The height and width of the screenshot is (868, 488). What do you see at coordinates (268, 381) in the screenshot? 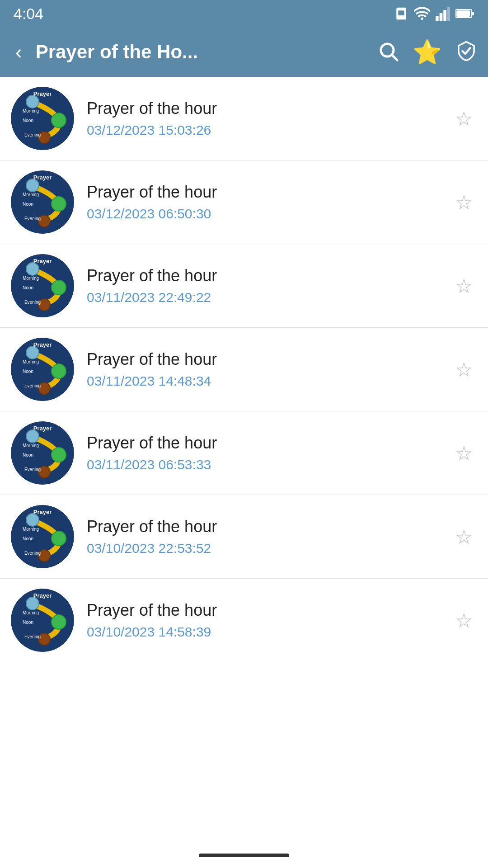
I see `item-date: 03/11/2023 14:48:34` at bounding box center [268, 381].